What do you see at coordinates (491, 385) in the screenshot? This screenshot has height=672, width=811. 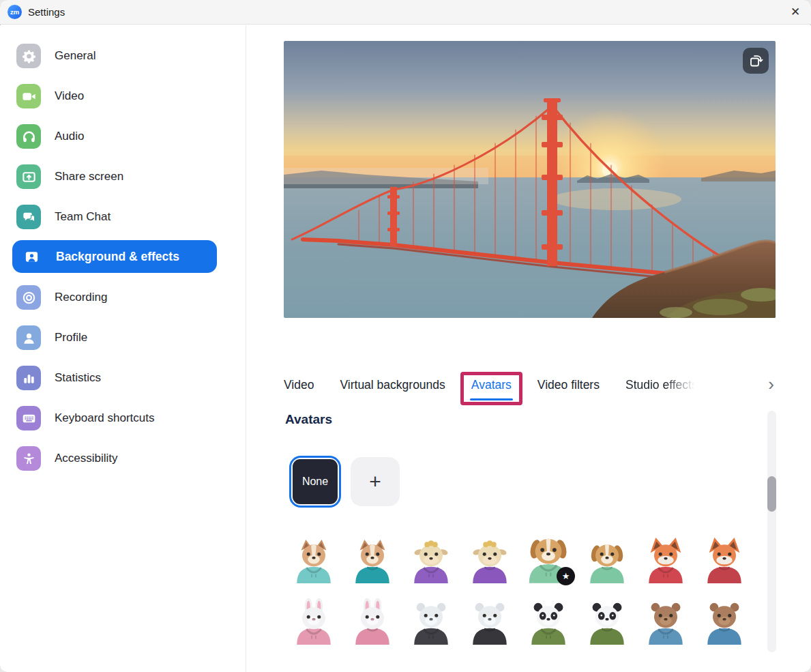 I see `tab-avatars: Avatars` at bounding box center [491, 385].